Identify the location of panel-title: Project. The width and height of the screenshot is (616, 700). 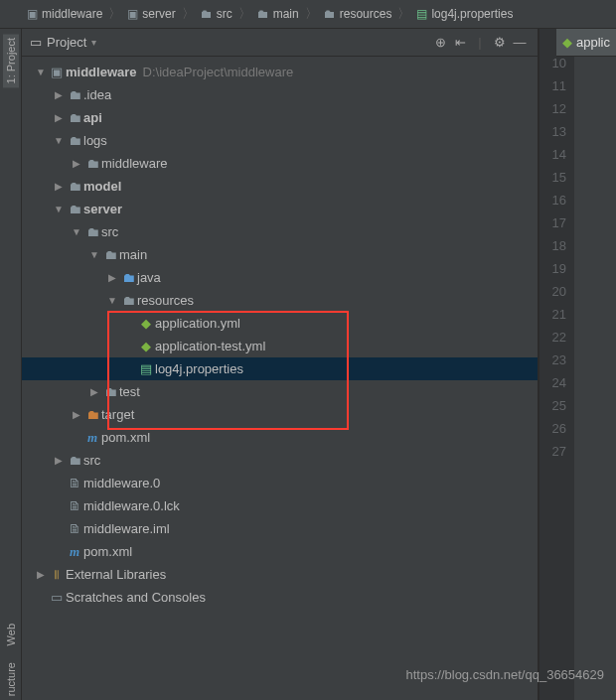
(67, 42).